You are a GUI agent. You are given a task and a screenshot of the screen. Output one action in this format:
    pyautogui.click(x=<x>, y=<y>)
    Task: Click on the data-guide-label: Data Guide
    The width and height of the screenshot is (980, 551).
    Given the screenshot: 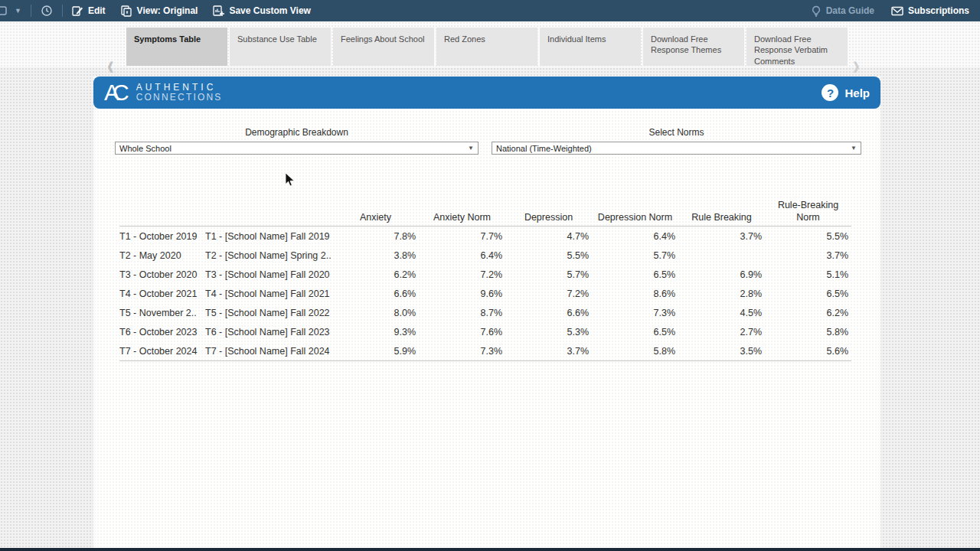 What is the action you would take?
    pyautogui.click(x=850, y=11)
    